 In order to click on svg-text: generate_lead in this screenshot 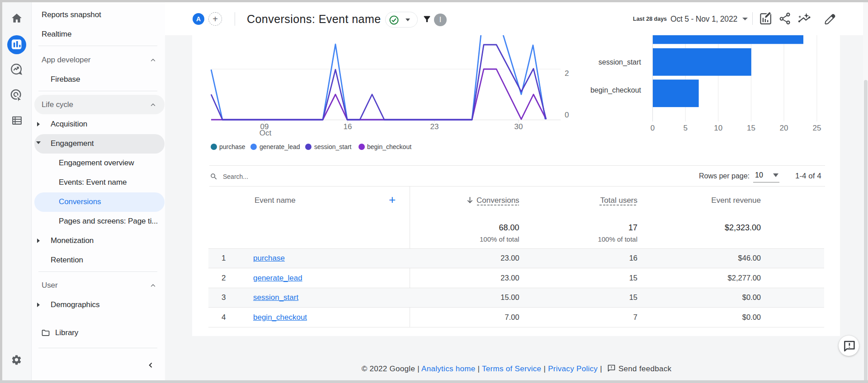, I will do `click(280, 147)`.